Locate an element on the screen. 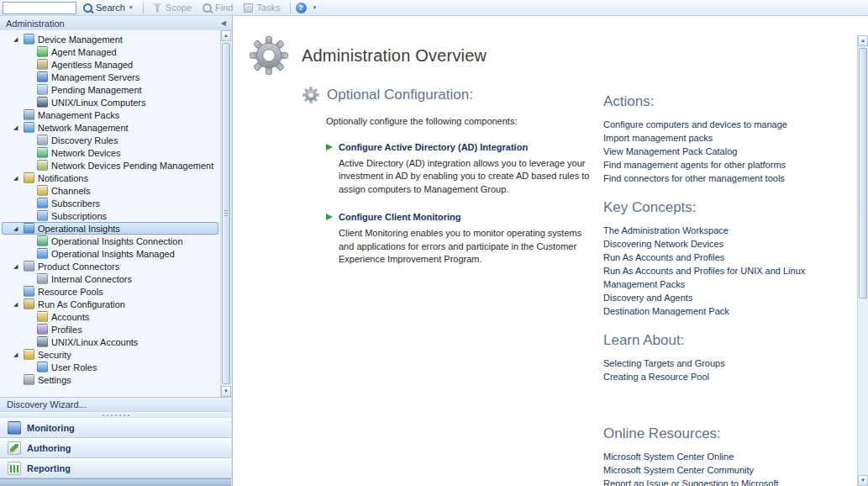 The height and width of the screenshot is (486, 868). tree-item: Discovery Rules is located at coordinates (110, 140).